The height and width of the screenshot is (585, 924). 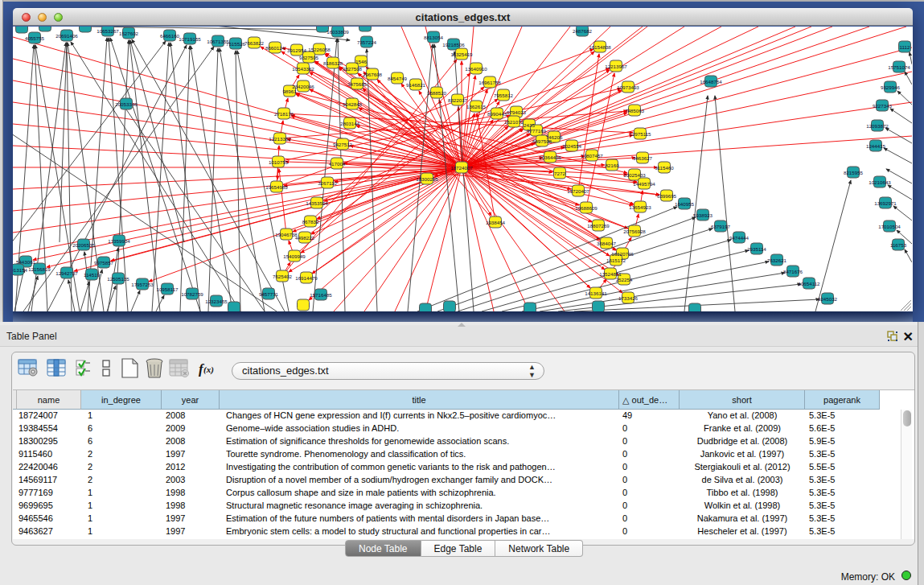 I want to click on svg-text: 6399695, so click(x=667, y=196).